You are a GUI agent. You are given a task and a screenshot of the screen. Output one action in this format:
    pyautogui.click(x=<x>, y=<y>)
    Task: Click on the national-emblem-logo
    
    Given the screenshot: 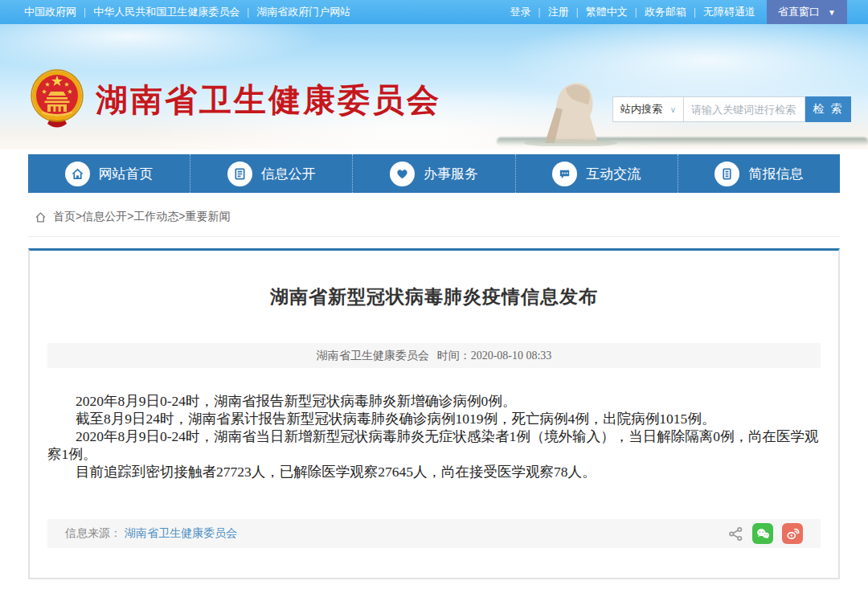 What is the action you would take?
    pyautogui.click(x=57, y=100)
    